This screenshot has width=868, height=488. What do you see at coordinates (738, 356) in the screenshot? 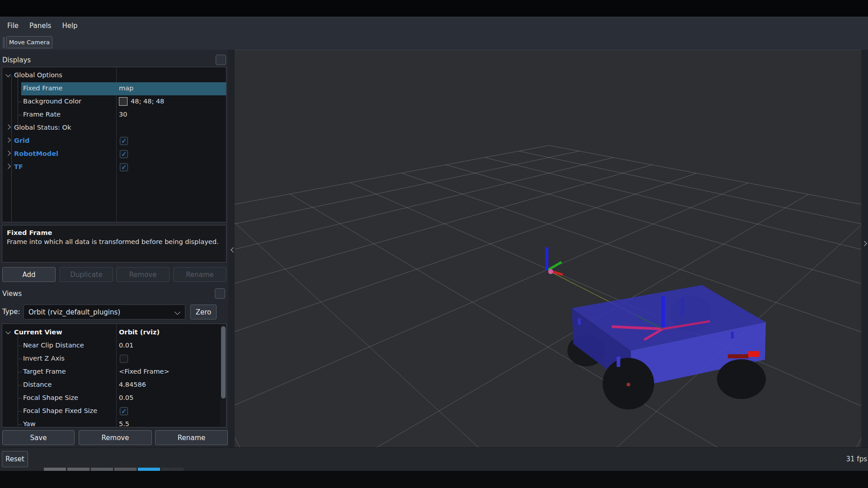
I see `tf-red-bar-dark` at bounding box center [738, 356].